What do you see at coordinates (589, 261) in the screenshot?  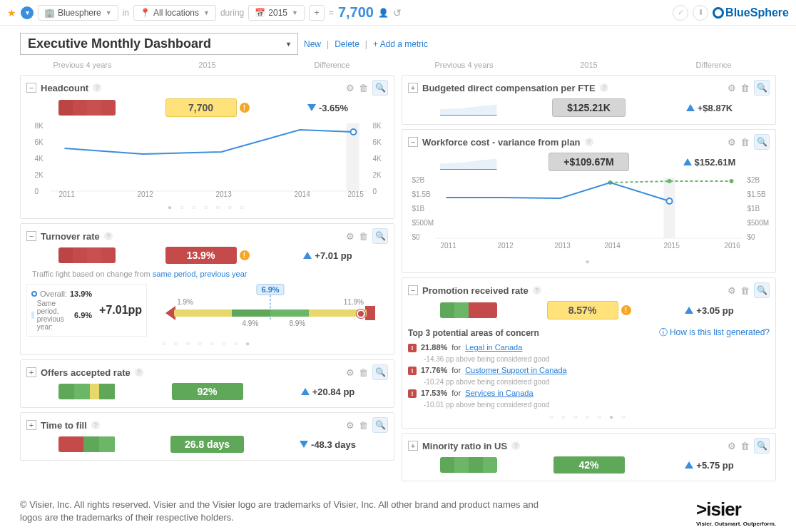 I see `pagination-dots: ●` at bounding box center [589, 261].